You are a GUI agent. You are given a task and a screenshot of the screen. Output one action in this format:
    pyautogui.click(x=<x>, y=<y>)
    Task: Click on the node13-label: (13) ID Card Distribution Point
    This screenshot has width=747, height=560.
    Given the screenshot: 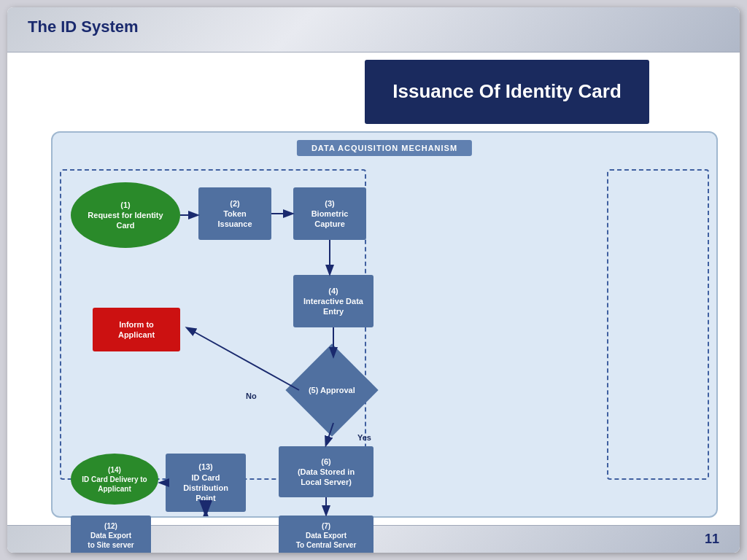 What is the action you would take?
    pyautogui.click(x=206, y=483)
    